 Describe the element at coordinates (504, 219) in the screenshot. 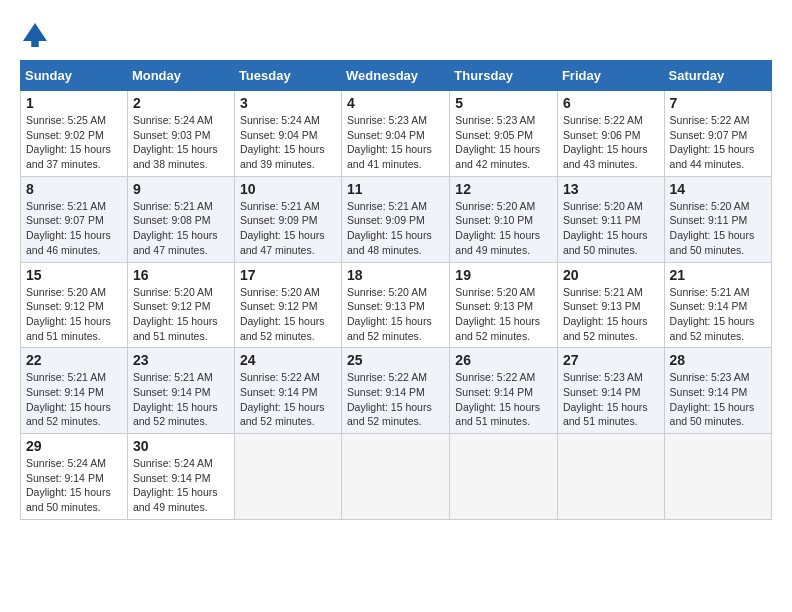

I see `calendar-cell: 12 Sunrise: 5:20 AMSunset: 9:10 PMDaylig…` at that location.